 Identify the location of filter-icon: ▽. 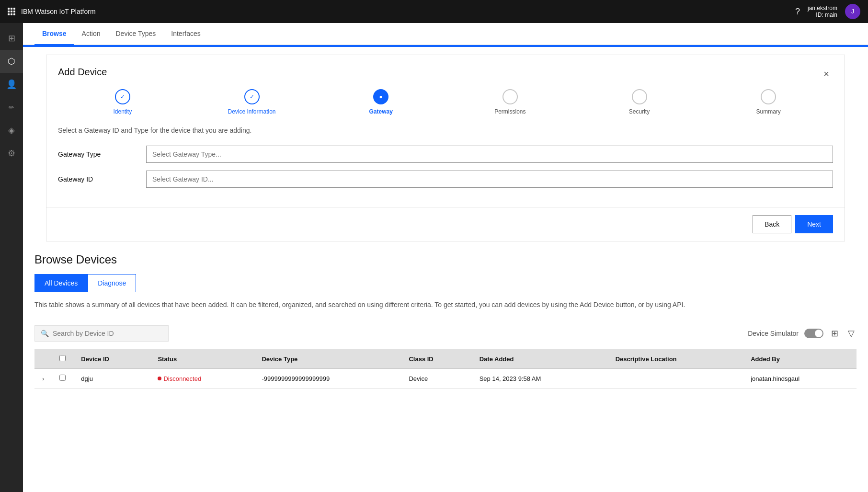
(851, 333).